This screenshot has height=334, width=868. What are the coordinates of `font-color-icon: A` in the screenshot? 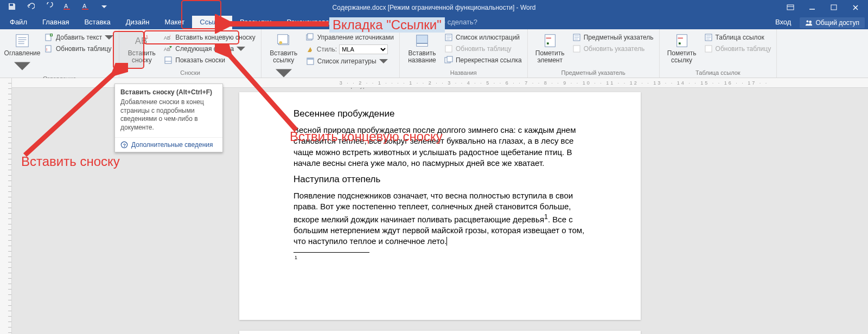 It's located at (67, 8).